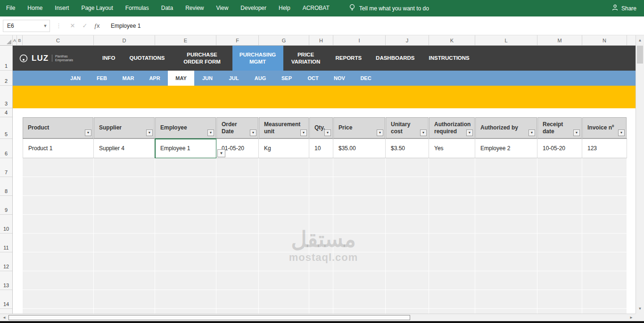  What do you see at coordinates (258, 58) in the screenshot?
I see `nav-item-purchasing-mgmt: PURCHASING MGMT` at bounding box center [258, 58].